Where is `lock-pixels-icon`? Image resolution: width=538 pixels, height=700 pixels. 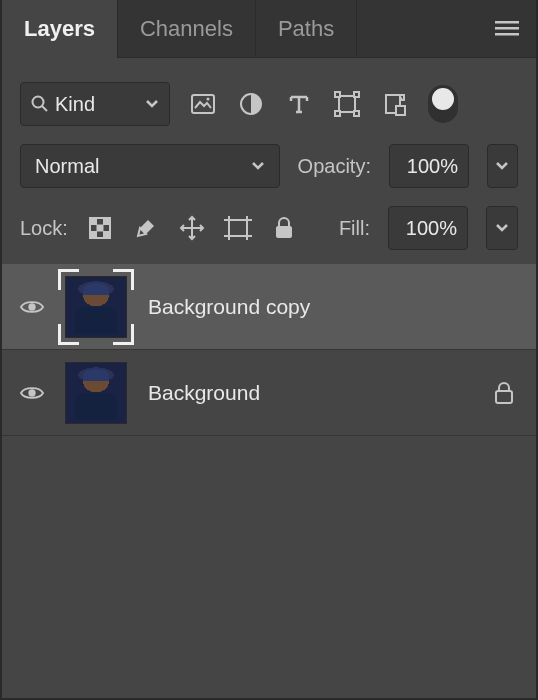
lock-pixels-icon is located at coordinates (146, 228).